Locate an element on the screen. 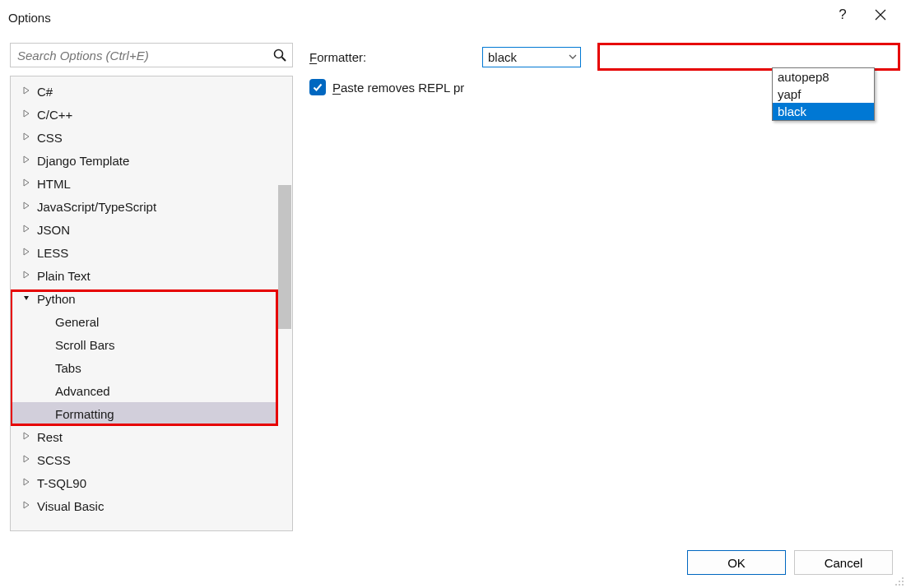 Image resolution: width=906 pixels, height=588 pixels. dropdown-item-black: black is located at coordinates (823, 112).